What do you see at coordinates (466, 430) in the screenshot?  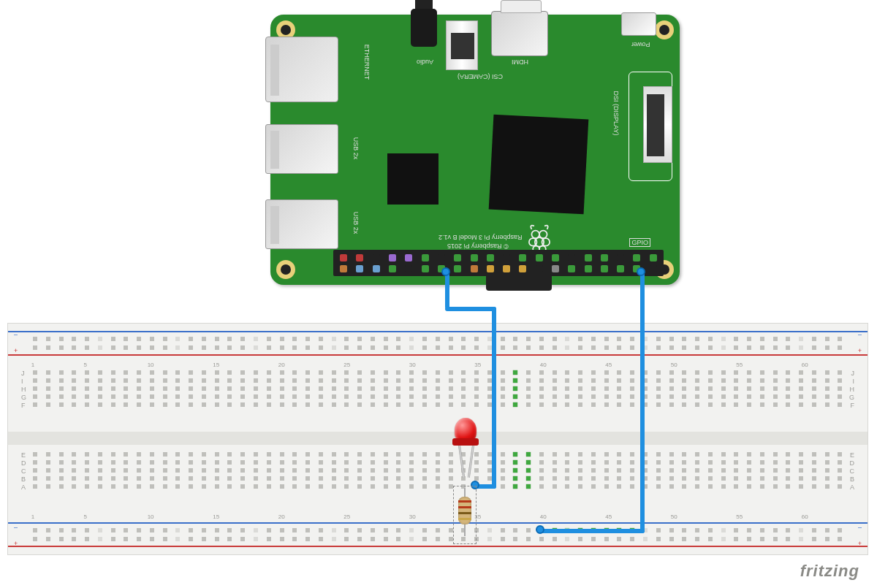 I see `led-component` at bounding box center [466, 430].